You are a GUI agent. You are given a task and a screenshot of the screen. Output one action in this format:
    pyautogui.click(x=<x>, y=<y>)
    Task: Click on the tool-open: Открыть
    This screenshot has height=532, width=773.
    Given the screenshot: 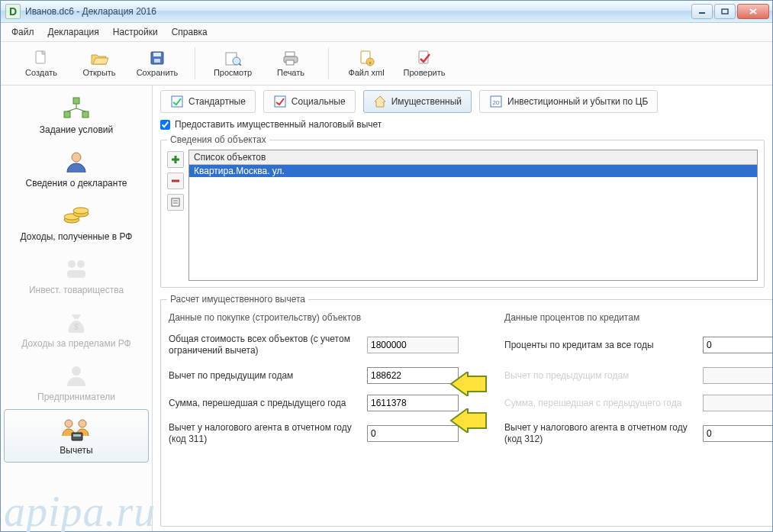 What is the action you would take?
    pyautogui.click(x=99, y=63)
    